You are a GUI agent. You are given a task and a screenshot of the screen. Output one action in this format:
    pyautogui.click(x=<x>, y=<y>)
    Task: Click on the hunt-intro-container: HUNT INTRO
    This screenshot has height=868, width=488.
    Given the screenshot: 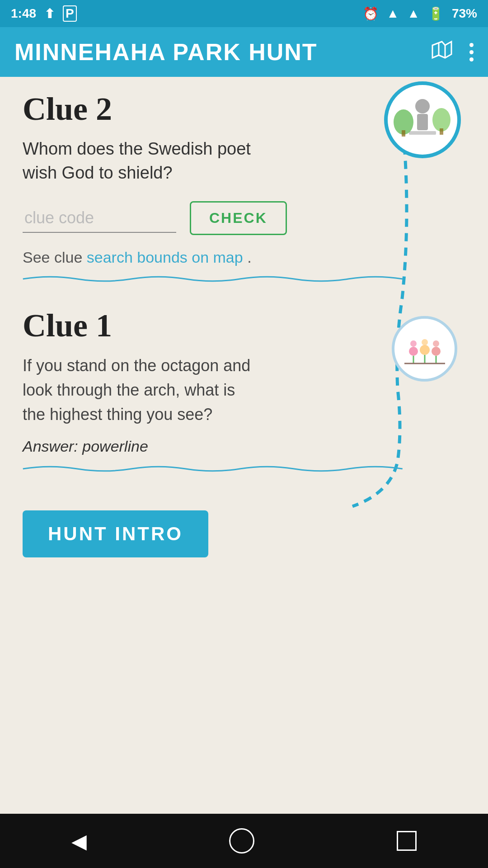 What is the action you would take?
    pyautogui.click(x=246, y=532)
    